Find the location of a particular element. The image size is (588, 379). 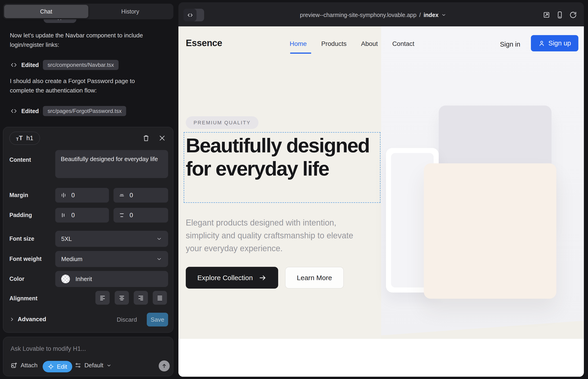

margin-x-input: 0 is located at coordinates (82, 195).